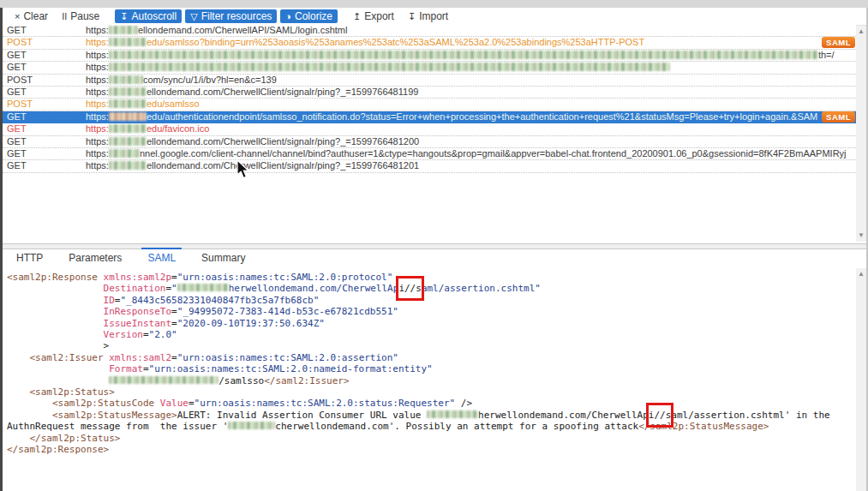  Describe the element at coordinates (429, 81) in the screenshot. I see `request-row: POSThttps:com/sync/u/1/i/bv?hl=en&c=139` at that location.